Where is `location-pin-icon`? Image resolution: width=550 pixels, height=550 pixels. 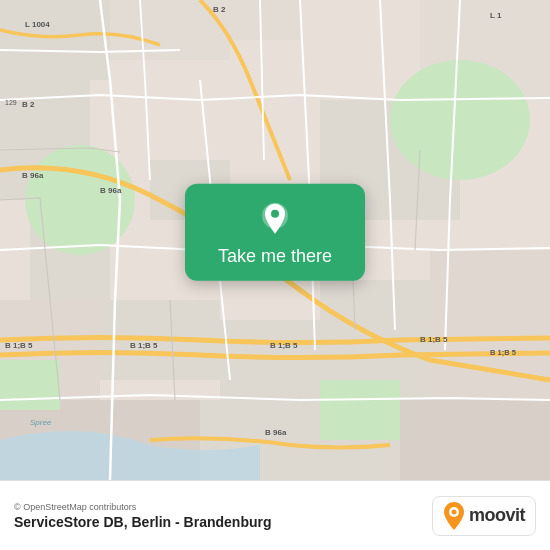 location-pin-icon is located at coordinates (275, 220).